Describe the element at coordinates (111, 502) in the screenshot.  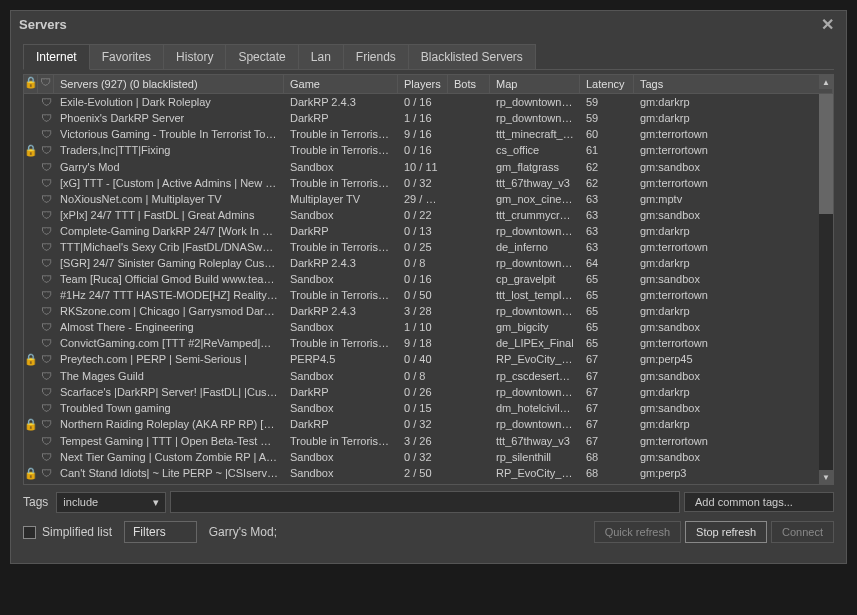
I see `tags-mode-dropdown: include ▾` at that location.